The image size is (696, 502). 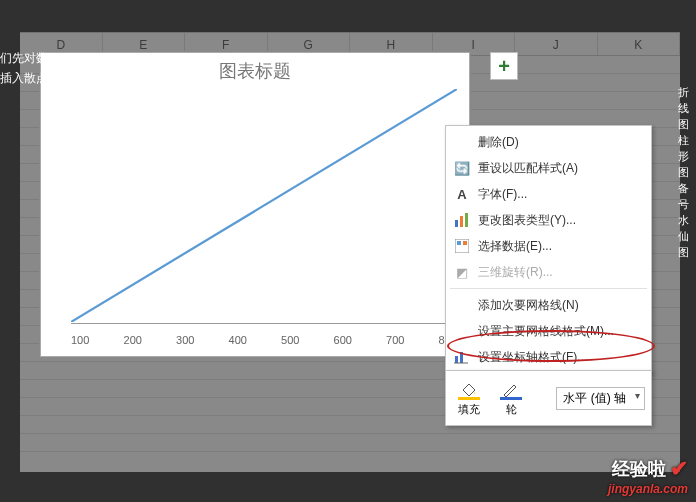 I want to click on tick-label: 100, so click(x=80, y=340).